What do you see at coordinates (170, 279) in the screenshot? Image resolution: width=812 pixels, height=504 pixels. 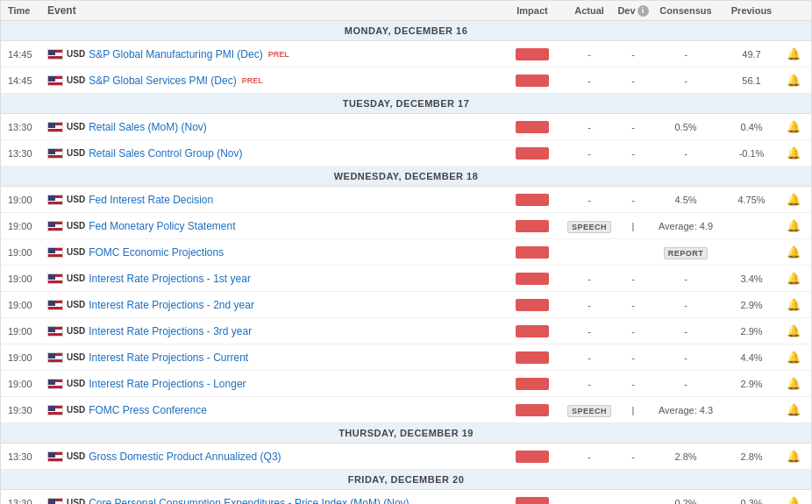 I see `event-name: Interest Rate Projections - 1st year` at bounding box center [170, 279].